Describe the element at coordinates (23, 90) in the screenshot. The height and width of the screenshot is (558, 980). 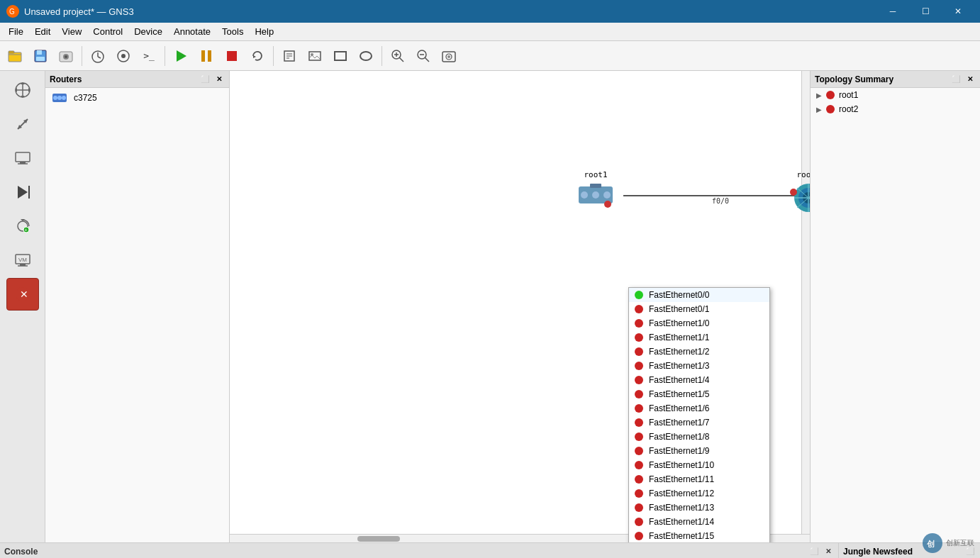
I see `move-tool-btn` at that location.